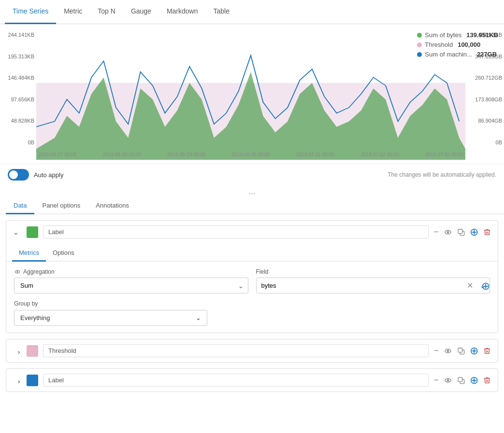 This screenshot has width=504, height=433. I want to click on y-left-label: 0B, so click(19, 142).